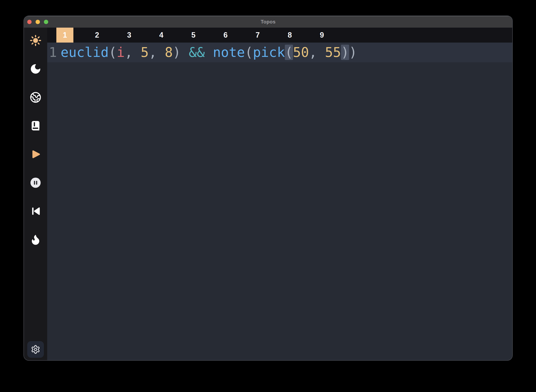 The height and width of the screenshot is (392, 536). I want to click on tab-label: 5, so click(193, 35).